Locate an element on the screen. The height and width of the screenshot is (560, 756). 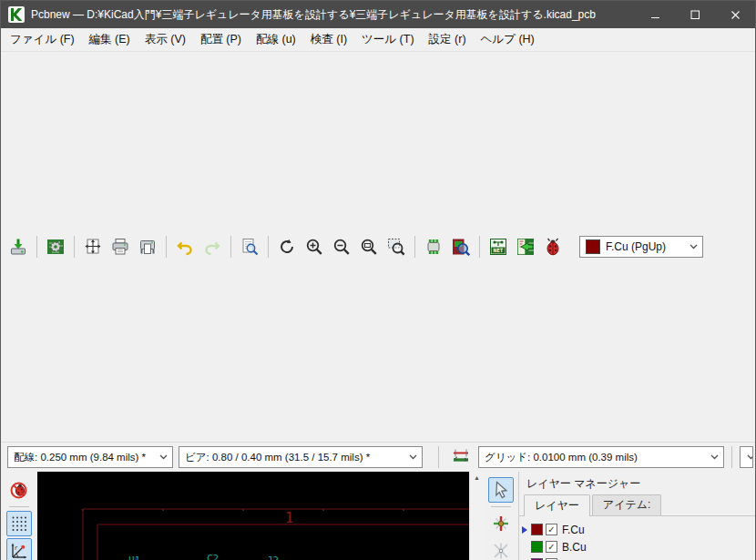
drc-off-icon is located at coordinates (19, 490).